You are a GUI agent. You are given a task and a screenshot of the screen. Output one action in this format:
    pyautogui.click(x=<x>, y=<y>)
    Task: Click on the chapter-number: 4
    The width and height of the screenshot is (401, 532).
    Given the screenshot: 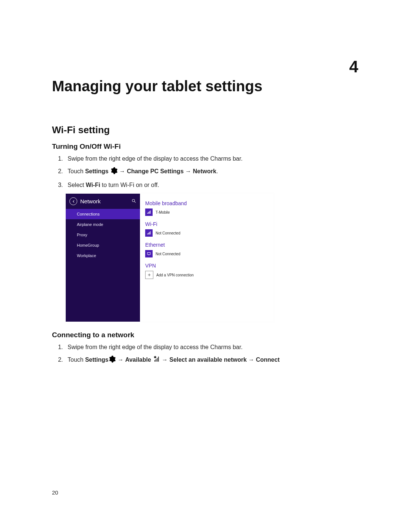 What is the action you would take?
    pyautogui.click(x=354, y=67)
    